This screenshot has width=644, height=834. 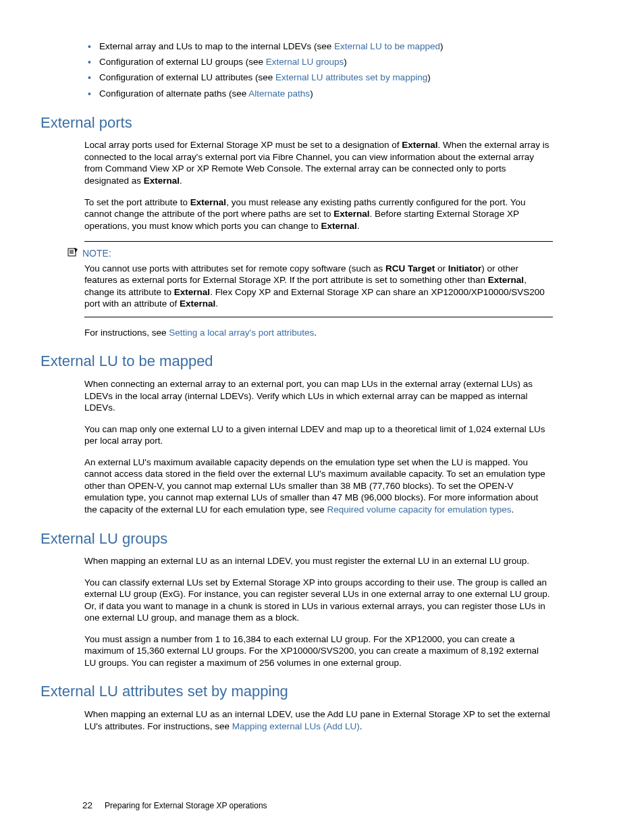 What do you see at coordinates (317, 806) in the screenshot?
I see `page-footer: 22Preparing for External Storage XP oper…` at bounding box center [317, 806].